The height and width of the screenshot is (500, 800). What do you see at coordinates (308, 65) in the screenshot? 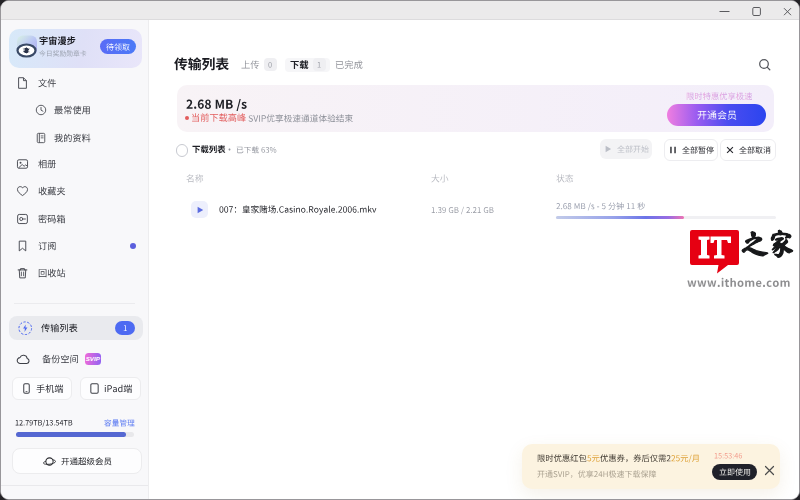
I see `tab-download` at bounding box center [308, 65].